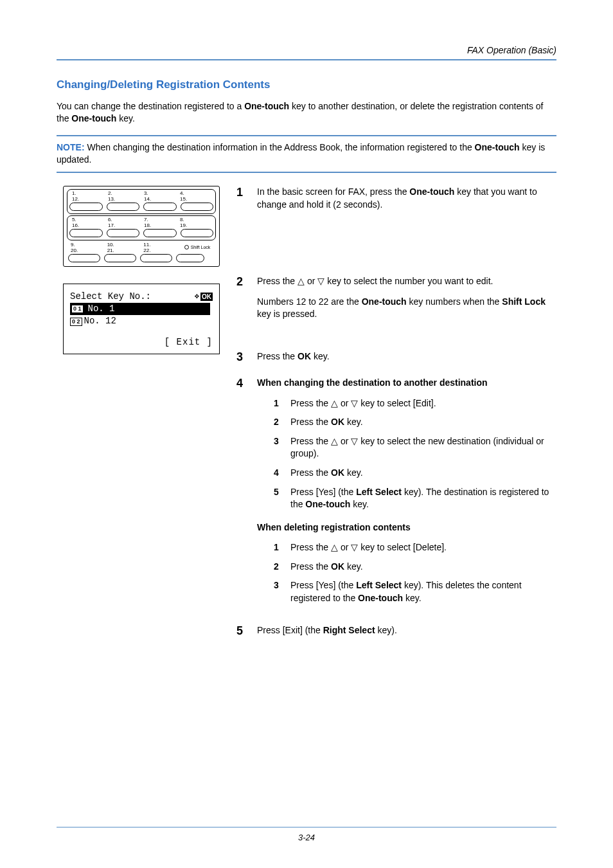 This screenshot has height=868, width=613. What do you see at coordinates (407, 494) in the screenshot?
I see `step-4: When changing the destination to another…` at bounding box center [407, 494].